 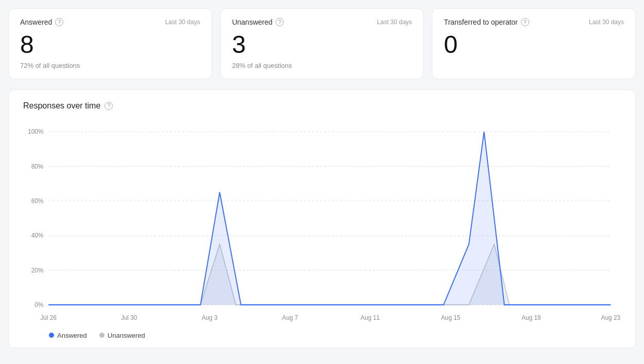 I want to click on card-unanswered-value: 3, so click(x=322, y=45).